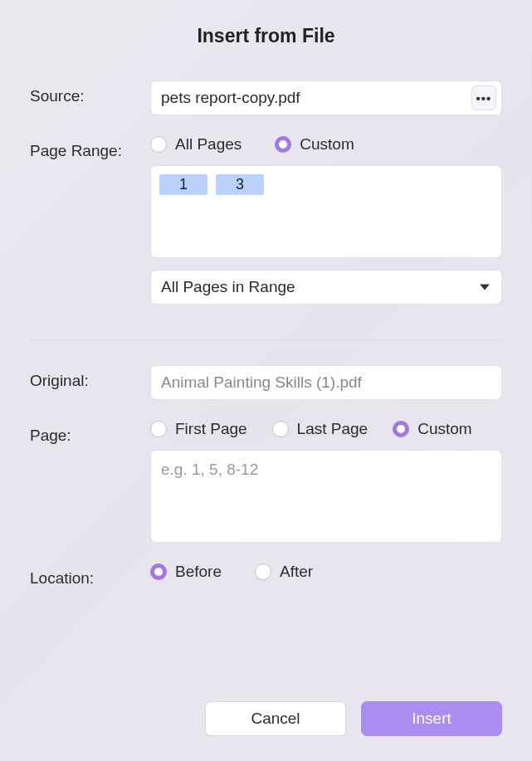 The width and height of the screenshot is (532, 761). Describe the element at coordinates (231, 98) in the screenshot. I see `source-value: pets report-copy.pdf` at that location.